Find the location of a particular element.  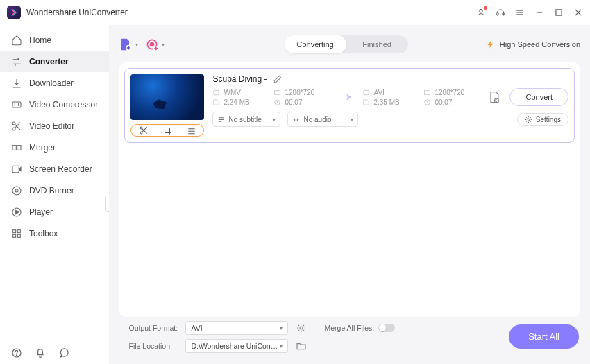

sidebar-item-dvd: DVD Burner is located at coordinates (54, 190).